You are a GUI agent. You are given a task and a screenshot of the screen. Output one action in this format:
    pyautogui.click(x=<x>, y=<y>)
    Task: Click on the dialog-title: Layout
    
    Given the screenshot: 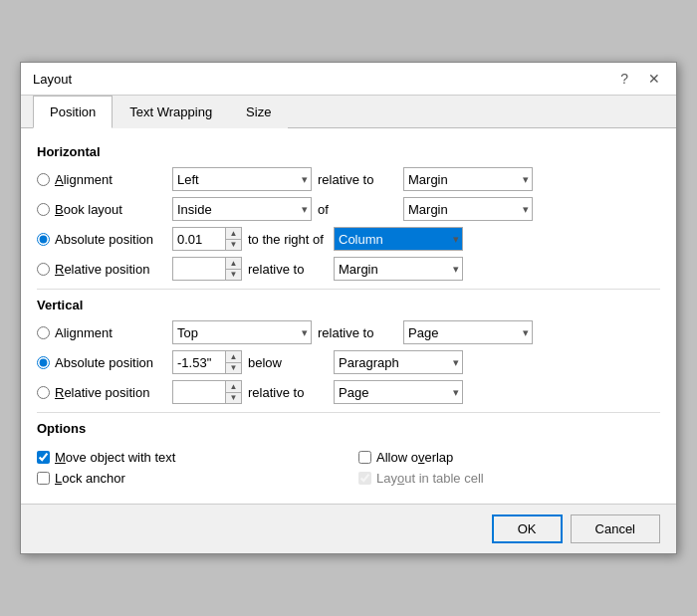 What is the action you would take?
    pyautogui.click(x=52, y=80)
    